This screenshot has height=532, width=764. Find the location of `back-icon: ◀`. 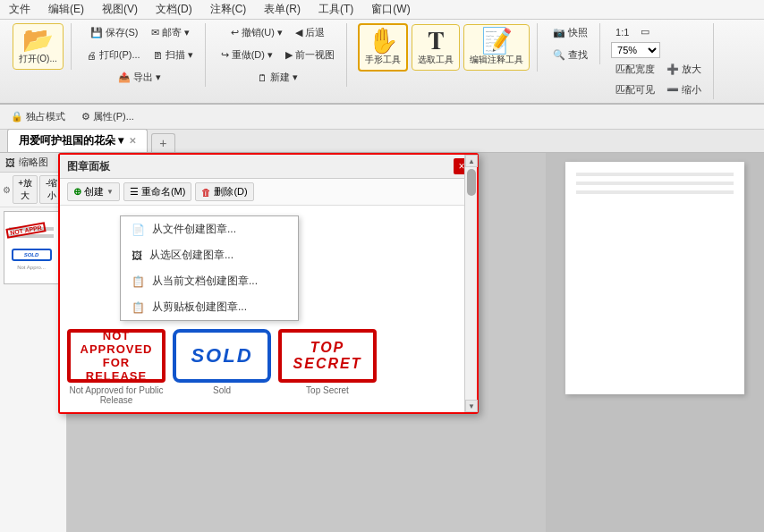

back-icon: ◀ is located at coordinates (299, 32).